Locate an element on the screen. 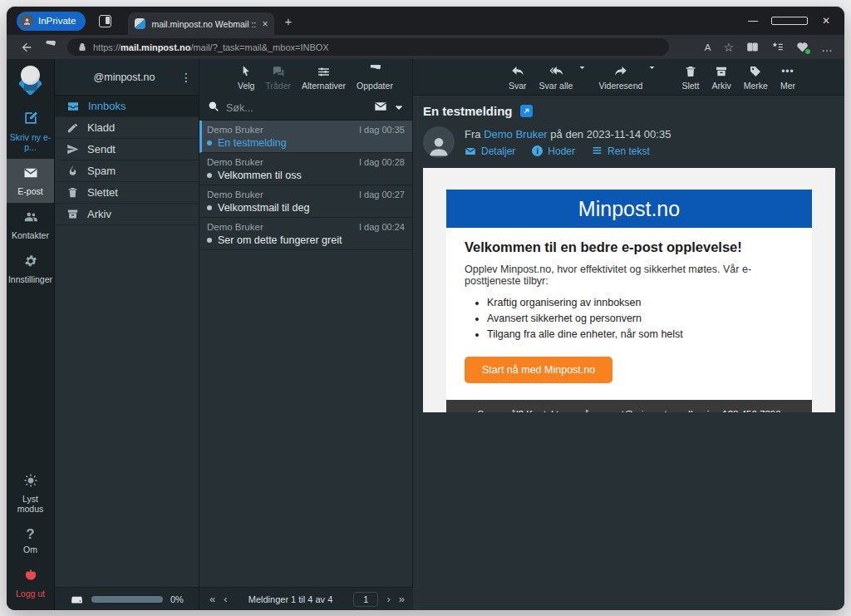 This screenshot has width=851, height=616. kebab-menu-icon: ⋮ is located at coordinates (186, 77).